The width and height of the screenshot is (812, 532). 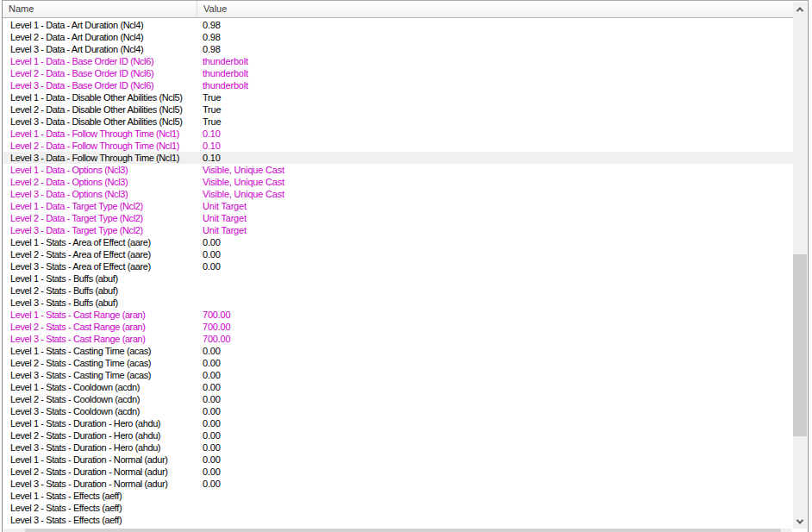 What do you see at coordinates (398, 411) in the screenshot?
I see `table-row: Level 3 - Stats - Cooldown (acdn)0.00` at bounding box center [398, 411].